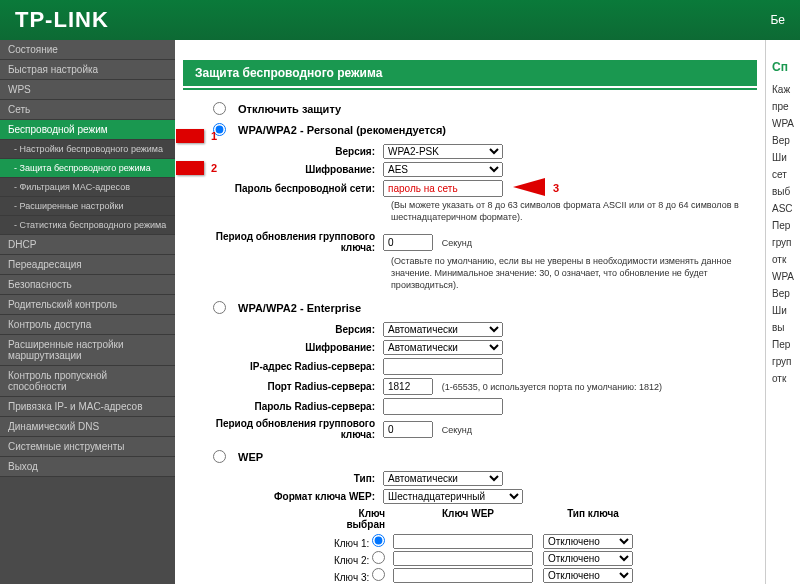 Image resolution: width=800 pixels, height=584 pixels. Describe the element at coordinates (88, 285) in the screenshot. I see `sidebar-item-12: Безопасность` at that location.